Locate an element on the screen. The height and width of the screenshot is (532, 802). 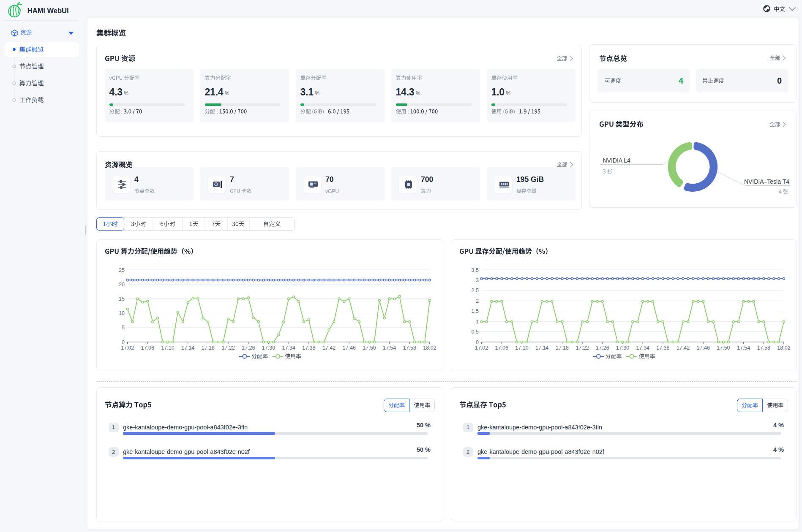
svg-text: 1.5 is located at coordinates (475, 311).